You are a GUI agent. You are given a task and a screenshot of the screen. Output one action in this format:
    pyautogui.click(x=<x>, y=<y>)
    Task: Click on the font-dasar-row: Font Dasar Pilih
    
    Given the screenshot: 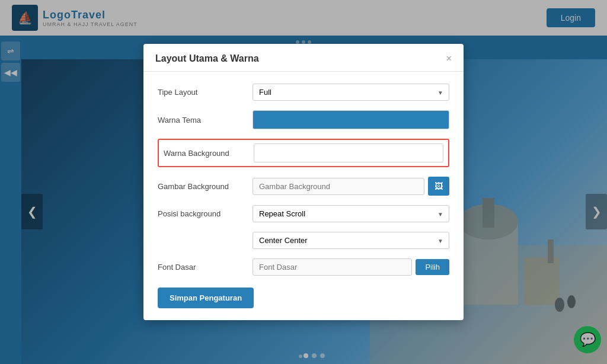 What is the action you would take?
    pyautogui.click(x=304, y=267)
    